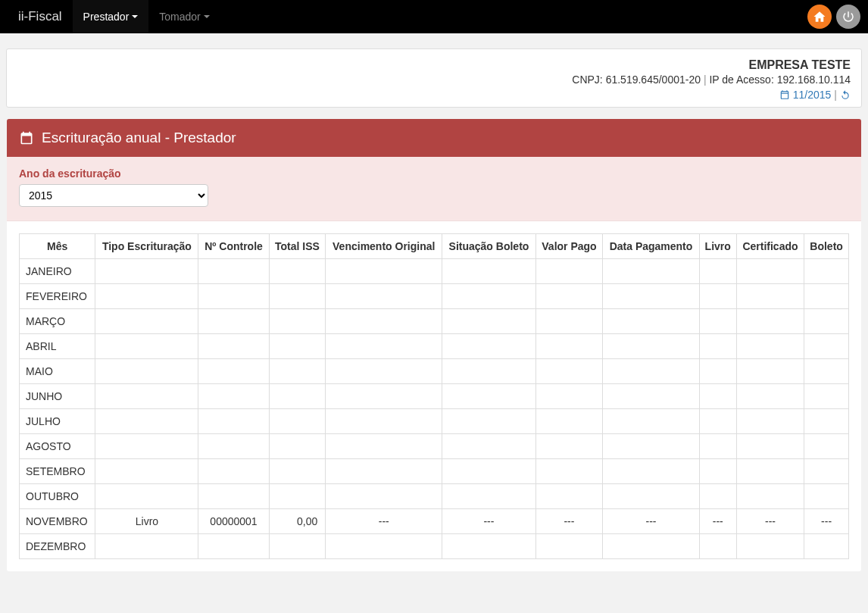 The width and height of the screenshot is (868, 613). I want to click on cnpj-value: 61.519.645/0001-20, so click(653, 80).